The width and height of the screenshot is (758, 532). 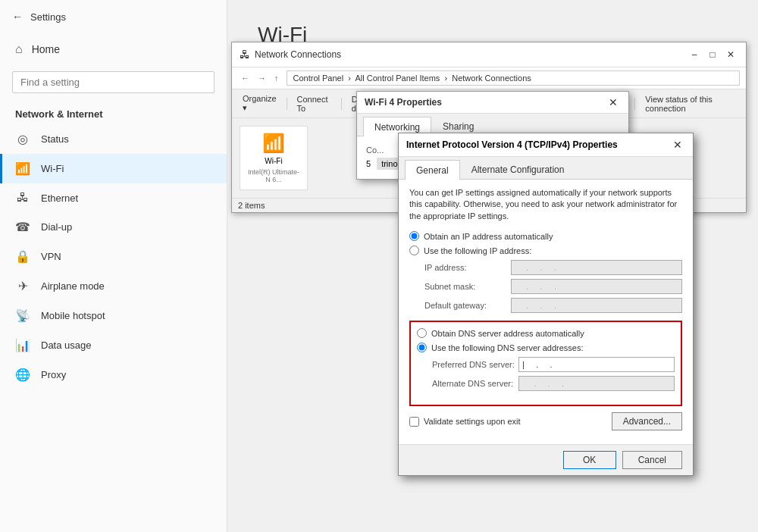 What do you see at coordinates (274, 143) in the screenshot?
I see `adapter-wifi-icon: 📶` at bounding box center [274, 143].